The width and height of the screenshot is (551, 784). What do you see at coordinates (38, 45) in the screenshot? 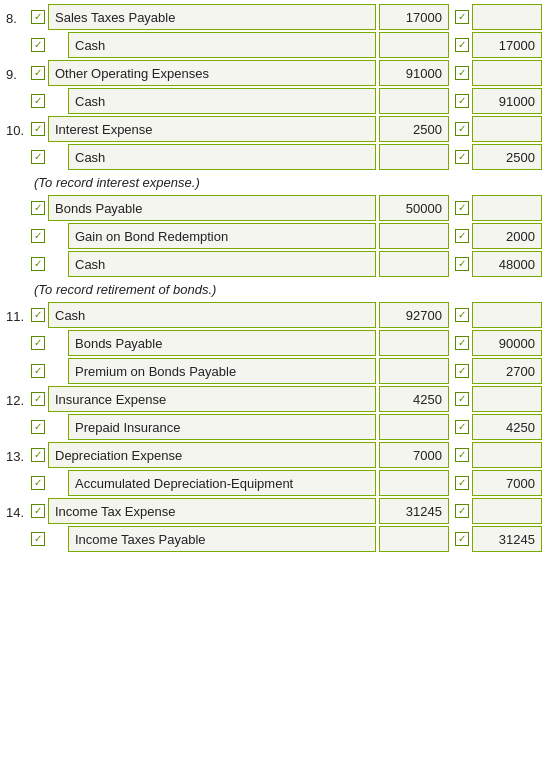
I see `entry-8-credit-check` at bounding box center [38, 45].